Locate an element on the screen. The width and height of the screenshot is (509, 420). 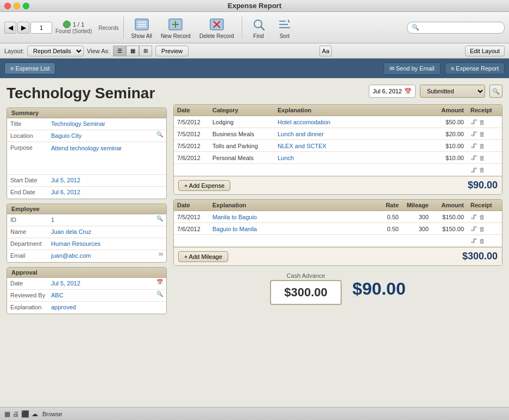
approval-reviewed-value: ABC is located at coordinates (103, 295).